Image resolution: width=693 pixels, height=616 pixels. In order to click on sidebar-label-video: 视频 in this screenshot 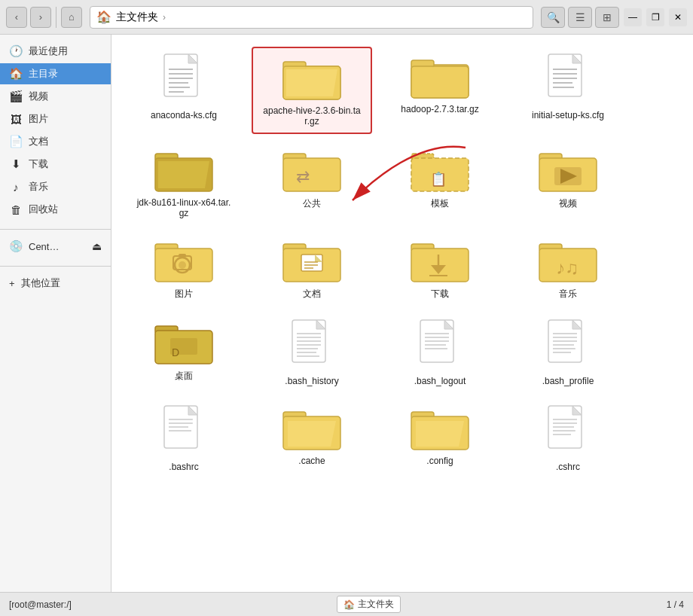, I will do `click(38, 96)`.